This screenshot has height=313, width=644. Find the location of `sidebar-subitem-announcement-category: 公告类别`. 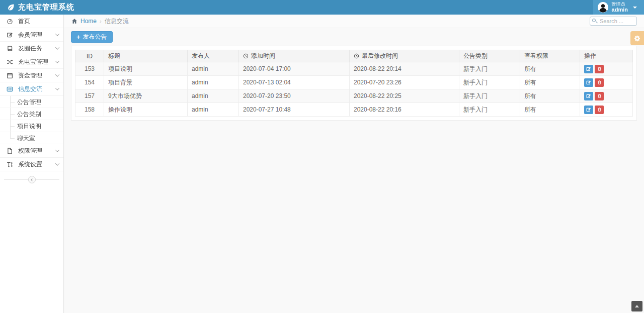

sidebar-subitem-announcement-category: 公告类别 is located at coordinates (32, 114).